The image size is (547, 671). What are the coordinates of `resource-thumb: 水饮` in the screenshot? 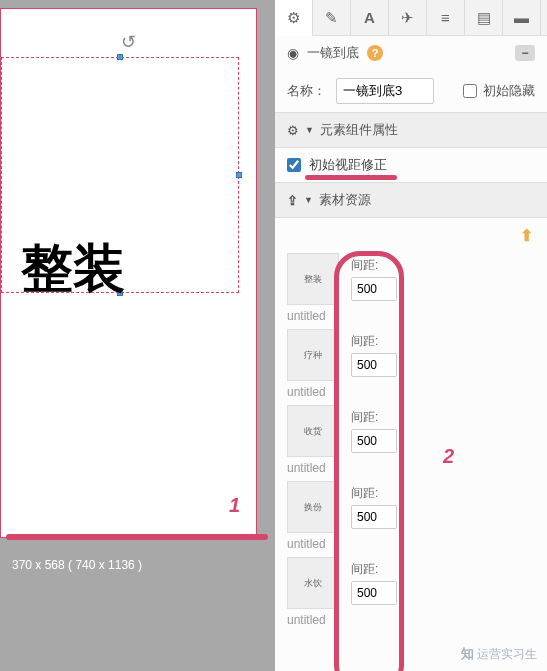 It's located at (313, 583).